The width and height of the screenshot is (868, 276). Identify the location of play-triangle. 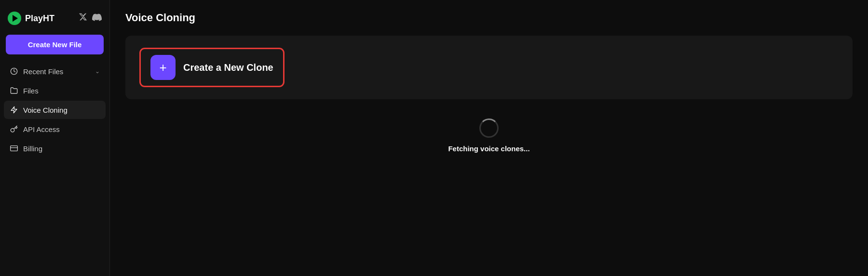
(15, 18).